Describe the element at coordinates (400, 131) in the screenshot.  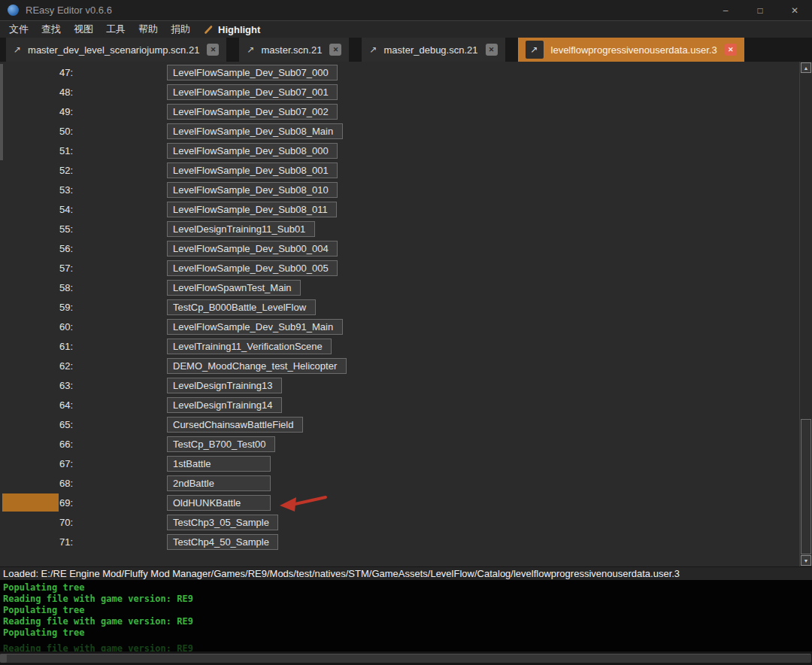
I see `list-row: 50:` at that location.